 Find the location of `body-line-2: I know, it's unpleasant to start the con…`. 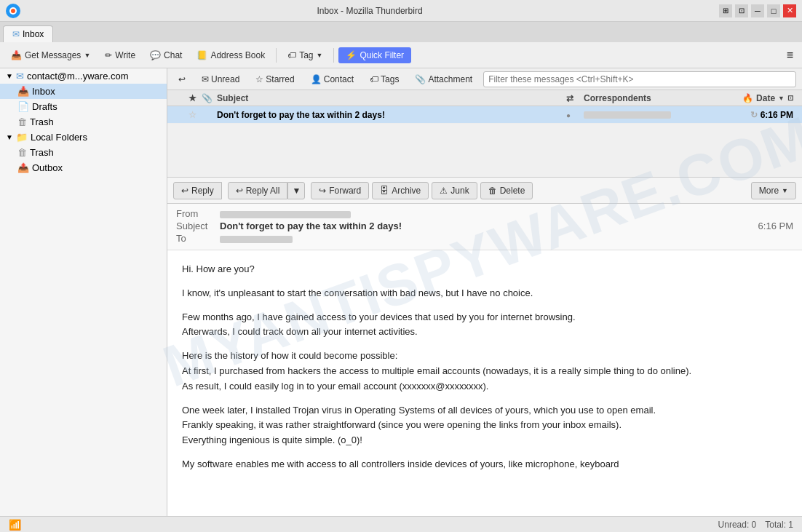

body-line-2: I know, it's unpleasant to start the con… is located at coordinates (485, 294).